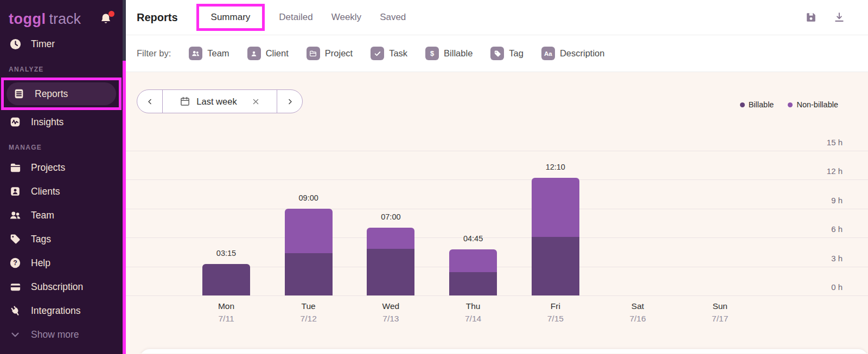 The width and height of the screenshot is (868, 354). Describe the element at coordinates (391, 238) in the screenshot. I see `bar-segment-nonbillable-wed` at that location.